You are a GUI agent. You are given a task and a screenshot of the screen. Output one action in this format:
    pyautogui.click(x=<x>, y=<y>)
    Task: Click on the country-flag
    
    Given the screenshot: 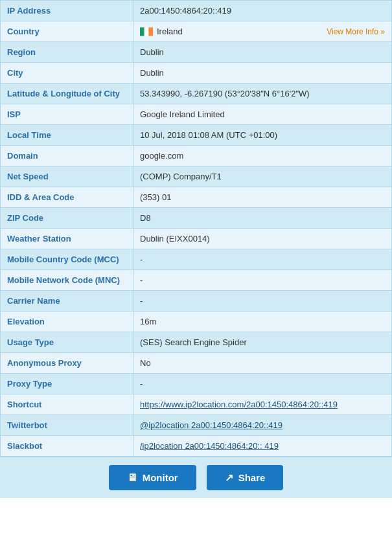 What is the action you would take?
    pyautogui.click(x=146, y=32)
    